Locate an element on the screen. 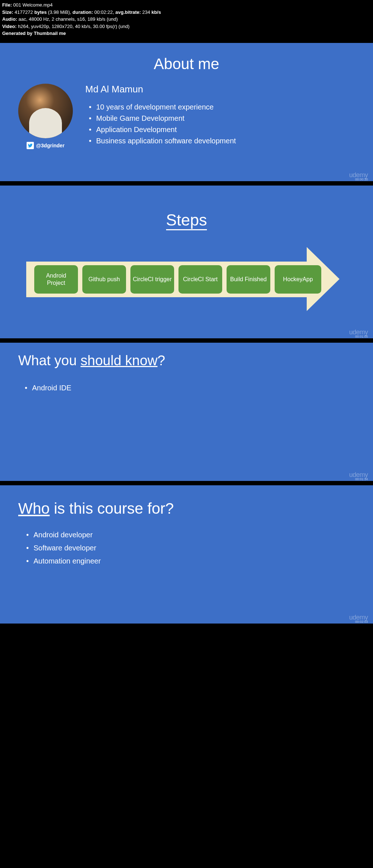 The width and height of the screenshot is (373, 868). steps-arrow-diagram: Android Project Github push CircleCI tri… is located at coordinates (186, 279).